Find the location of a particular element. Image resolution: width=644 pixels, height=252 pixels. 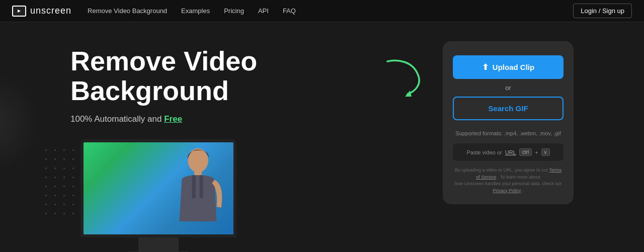

upload-clip-button: ⬆ Upload Clip is located at coordinates (508, 67).